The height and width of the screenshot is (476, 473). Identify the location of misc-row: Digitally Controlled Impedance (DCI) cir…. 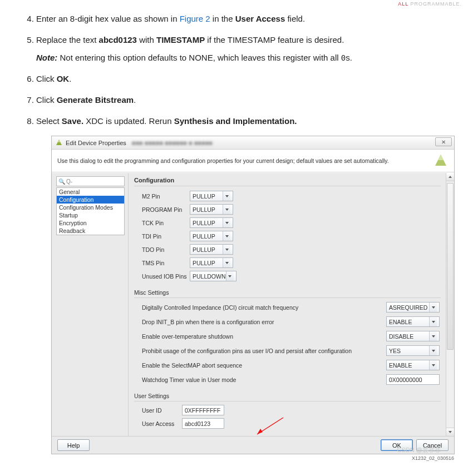
(292, 307).